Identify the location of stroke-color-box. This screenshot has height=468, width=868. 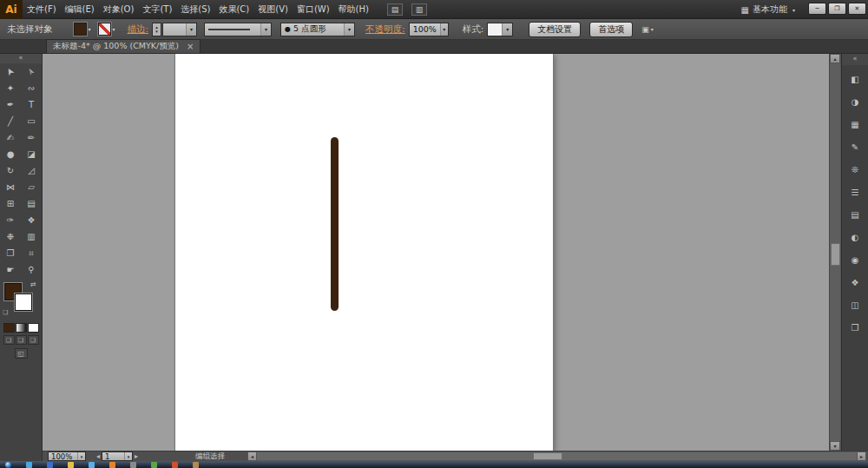
(23, 302).